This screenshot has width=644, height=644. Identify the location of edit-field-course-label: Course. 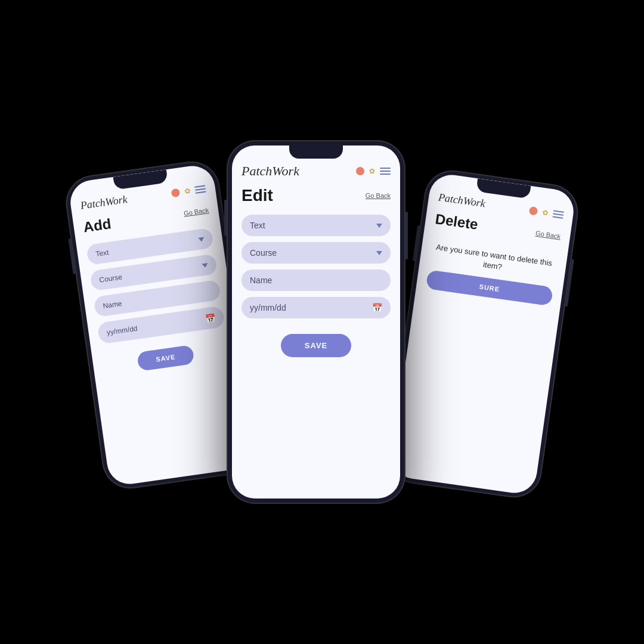
(264, 253).